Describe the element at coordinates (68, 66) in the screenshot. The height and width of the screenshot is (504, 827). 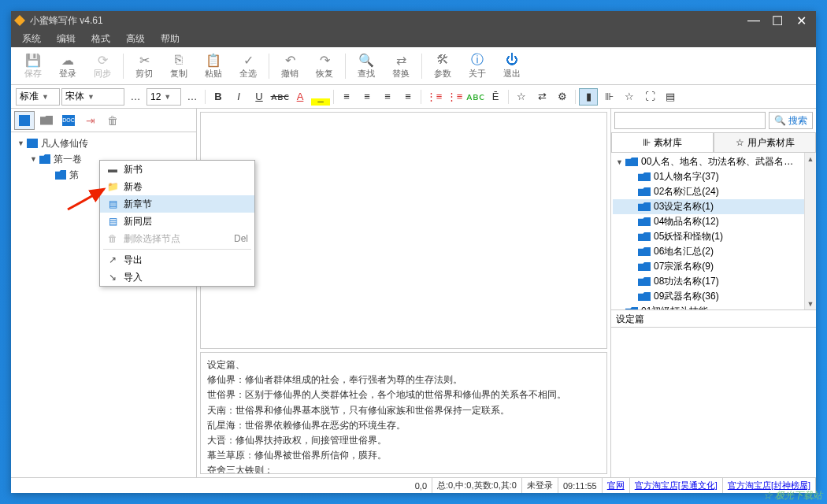
I see `tb-login: ☁登录` at that location.